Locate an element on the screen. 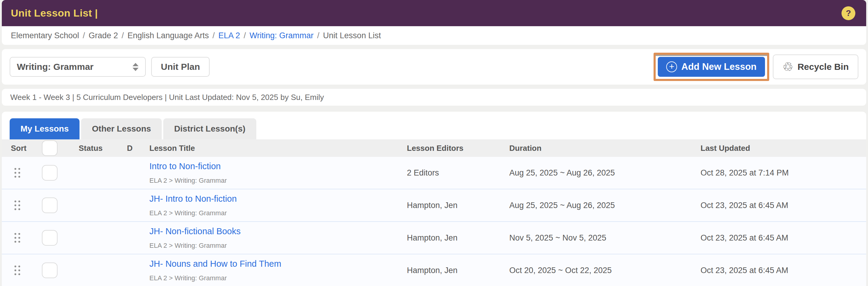  column-header-sort: Sort is located at coordinates (18, 148).